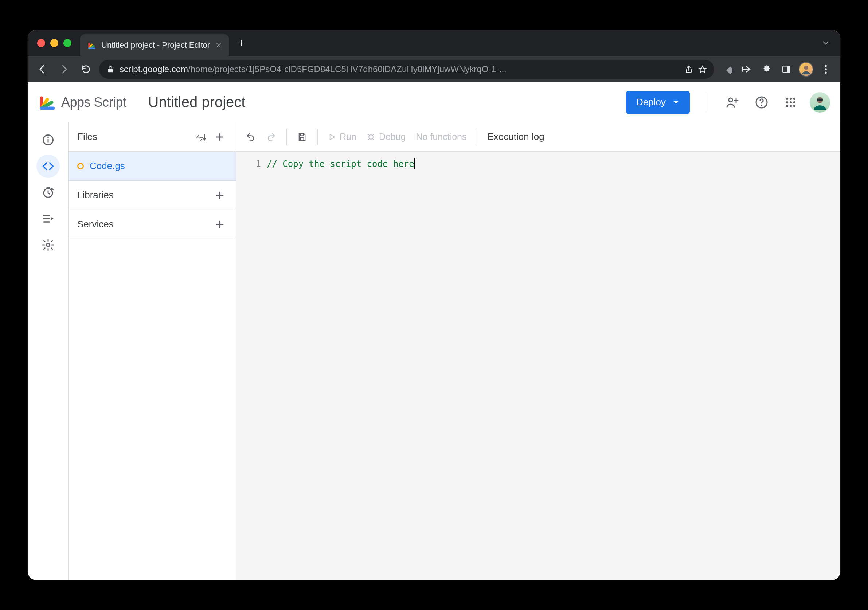  What do you see at coordinates (386, 137) in the screenshot?
I see `debug-button: Debug` at bounding box center [386, 137].